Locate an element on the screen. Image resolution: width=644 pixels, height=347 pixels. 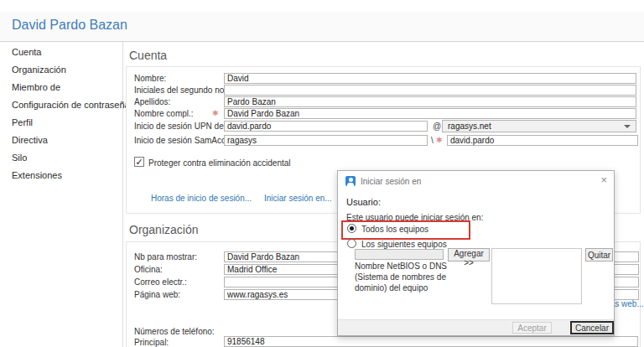
name-label: Nombre: is located at coordinates (150, 79).